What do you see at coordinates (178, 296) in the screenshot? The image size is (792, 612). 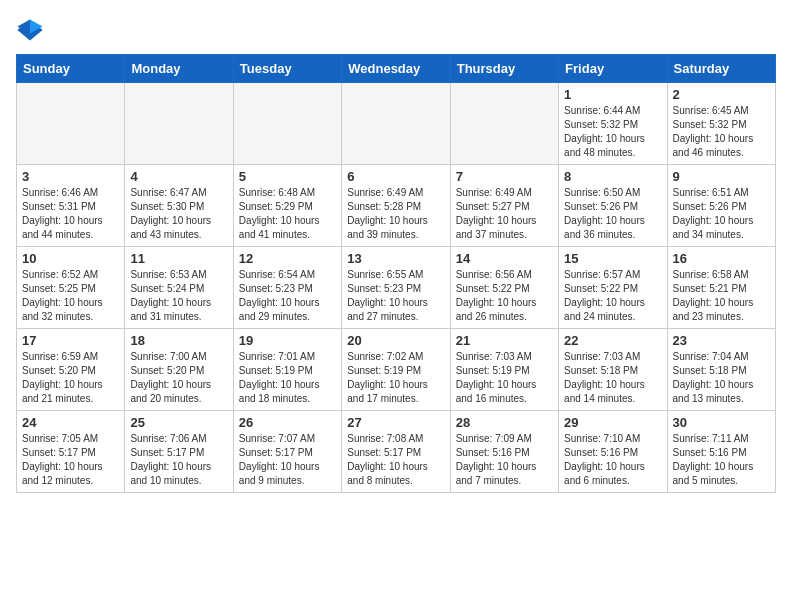 I see `day-info: Sunrise: 6:53 AM Sunset: 5:24 PM Dayligh…` at bounding box center [178, 296].